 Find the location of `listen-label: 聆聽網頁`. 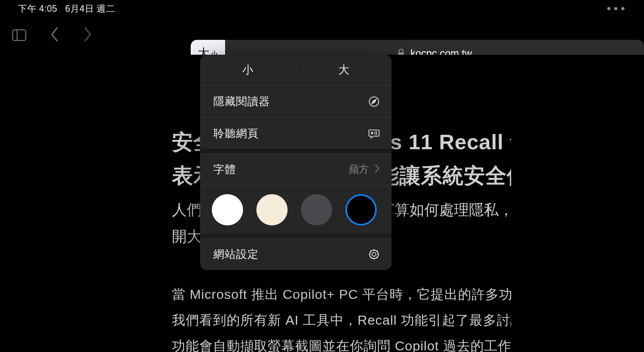

listen-label: 聆聽網頁 is located at coordinates (236, 134).